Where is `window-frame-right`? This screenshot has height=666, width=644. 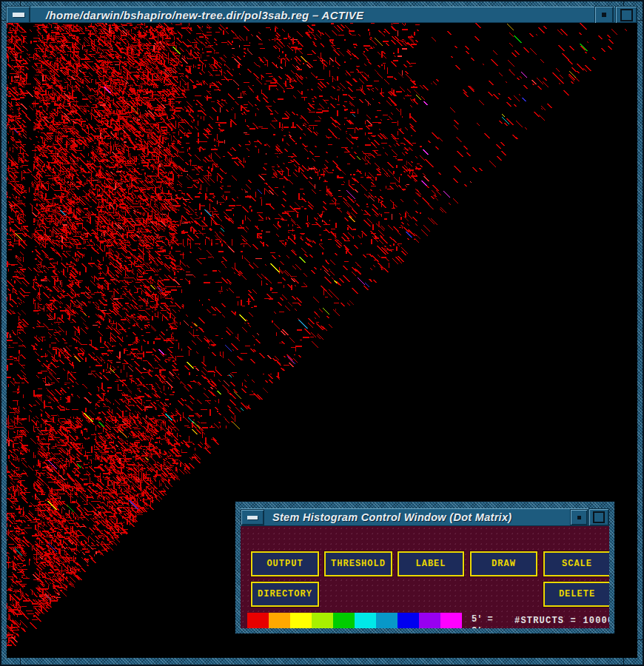 window-frame-right is located at coordinates (640, 333).